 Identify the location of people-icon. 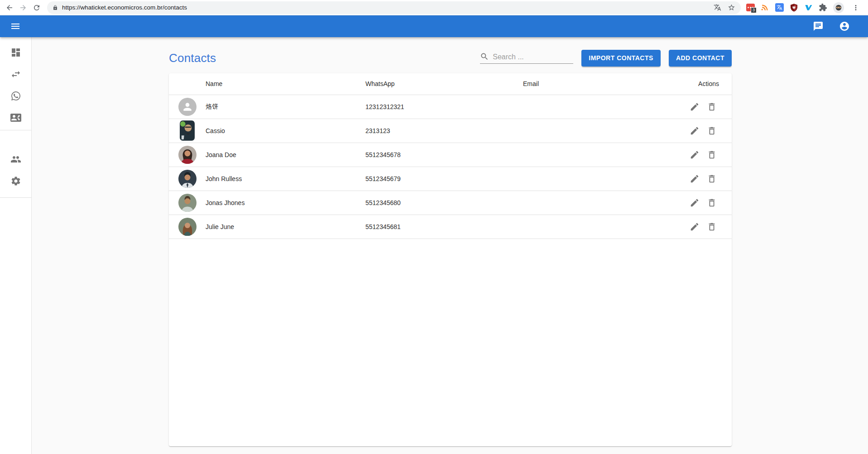
(16, 159).